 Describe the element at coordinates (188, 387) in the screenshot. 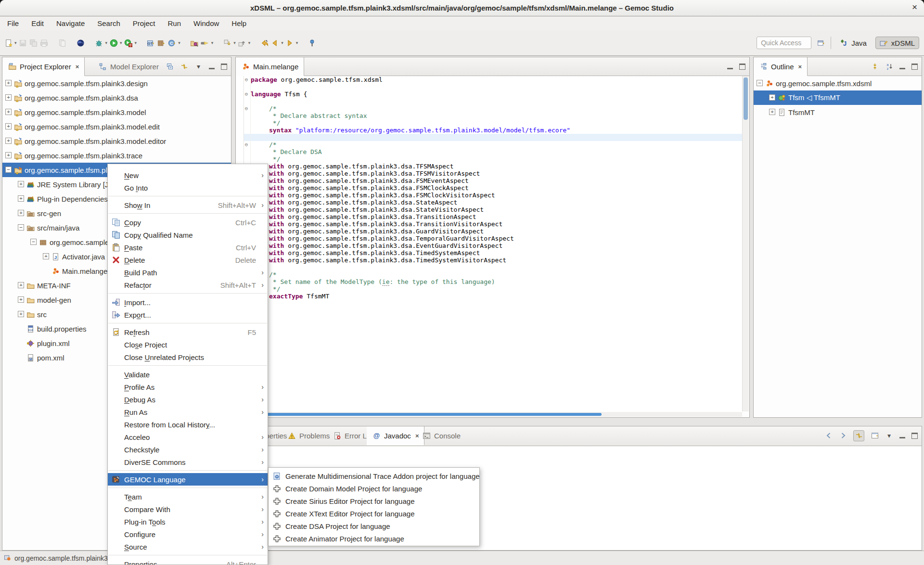

I see `menu-item-profile-as: Profile As›` at that location.